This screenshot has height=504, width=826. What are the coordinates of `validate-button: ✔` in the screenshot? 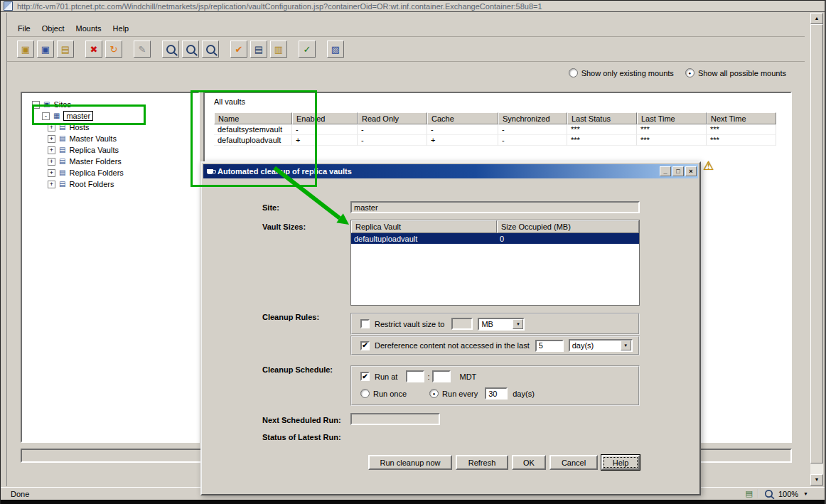 It's located at (239, 49).